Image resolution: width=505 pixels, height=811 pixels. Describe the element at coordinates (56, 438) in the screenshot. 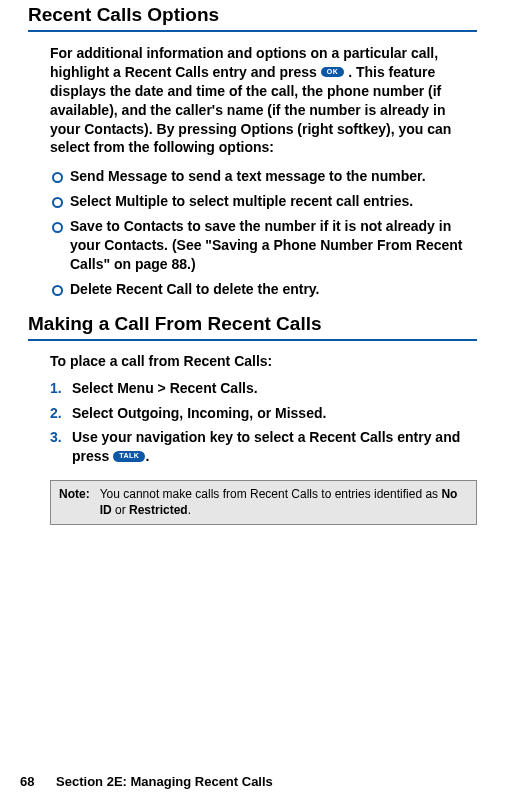

I see `step-number: 3.` at that location.